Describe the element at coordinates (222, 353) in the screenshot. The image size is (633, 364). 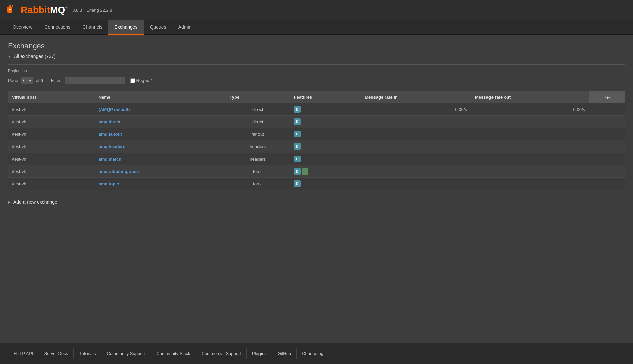
I see `footer-link-commercial-support: Commercial Support` at that location.